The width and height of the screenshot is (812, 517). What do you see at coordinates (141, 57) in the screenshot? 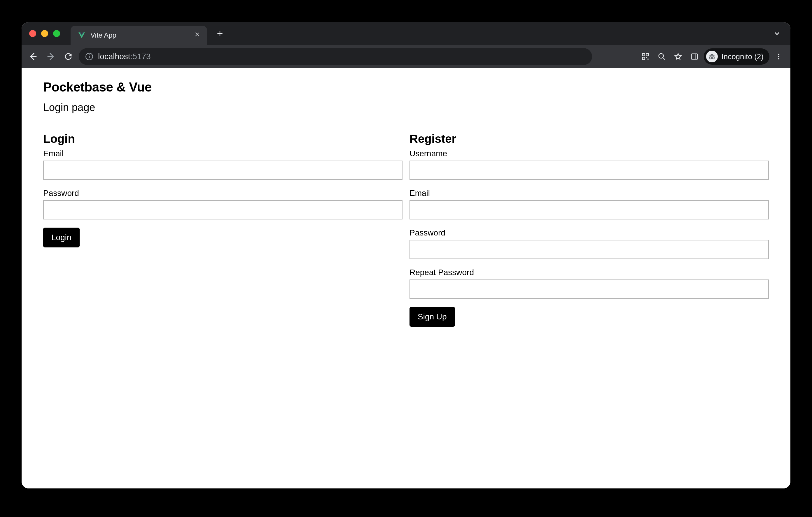
I see `url-port: :5173` at bounding box center [141, 57].